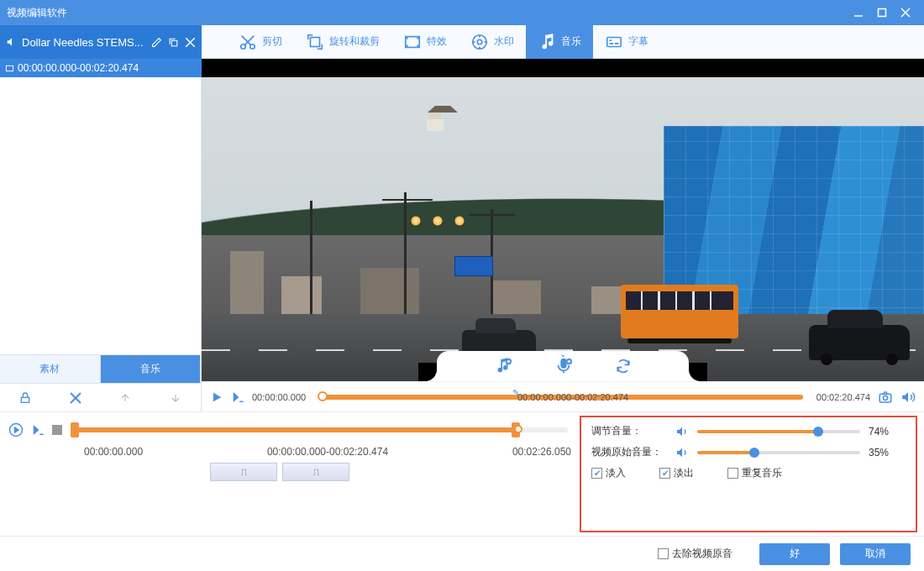 Image resolution: width=924 pixels, height=571 pixels. I want to click on fade-out-checkbox: ✔淡出, so click(677, 474).